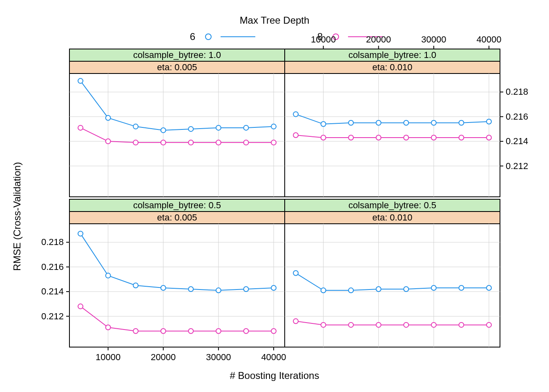  Describe the element at coordinates (392, 273) in the screenshot. I see `panel: colsample_bytree: 0.5eta: 0.010` at that location.